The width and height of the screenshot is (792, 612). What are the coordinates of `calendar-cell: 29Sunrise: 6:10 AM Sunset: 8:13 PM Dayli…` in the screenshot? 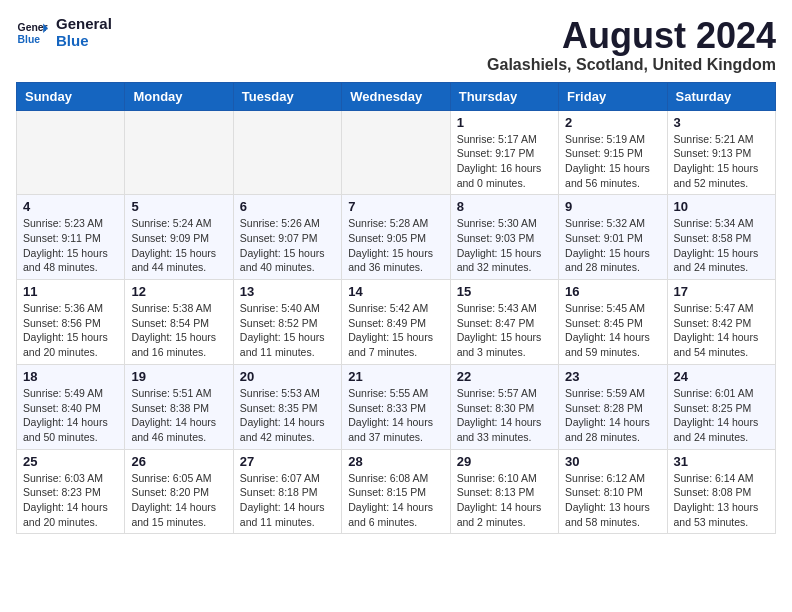 It's located at (504, 492).